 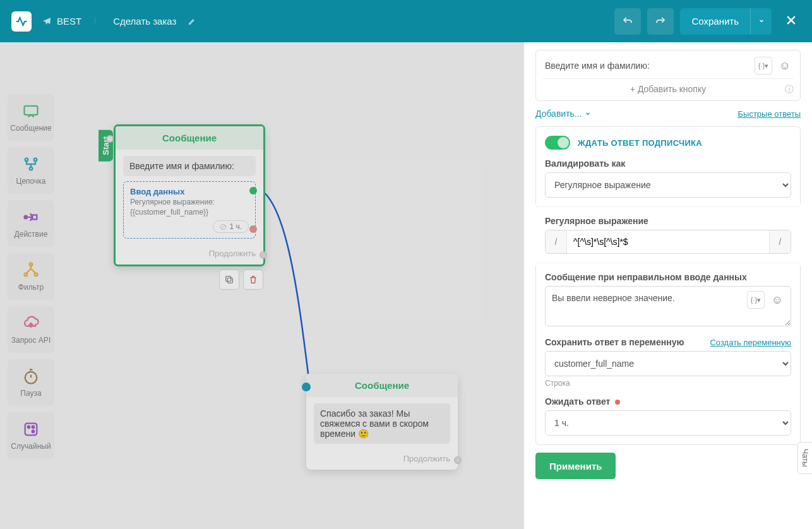 What do you see at coordinates (628, 21) in the screenshot?
I see `undo-button` at bounding box center [628, 21].